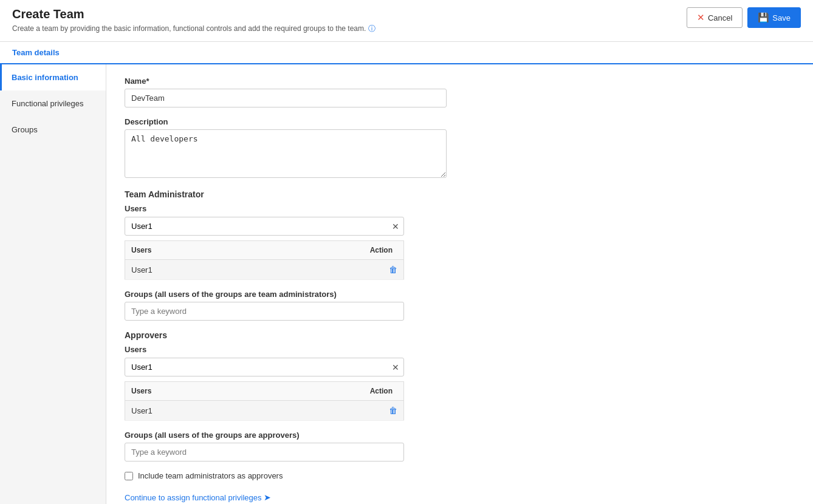  Describe the element at coordinates (194, 15) in the screenshot. I see `page-title: Create Team` at that location.